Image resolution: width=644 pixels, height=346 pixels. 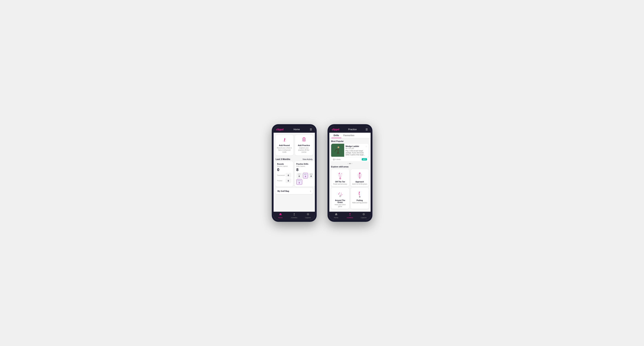 I want to click on app-cell: APP 4, so click(x=306, y=176).